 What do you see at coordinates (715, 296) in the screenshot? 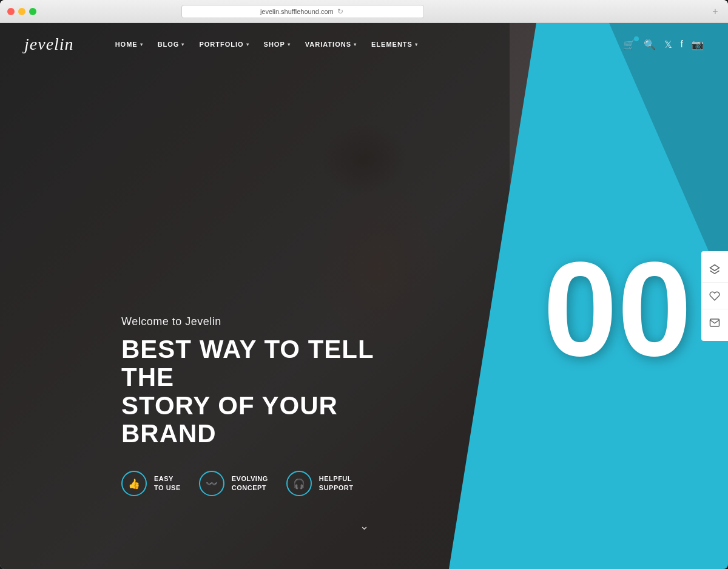
I see `sidebar-action-icons` at bounding box center [715, 296].